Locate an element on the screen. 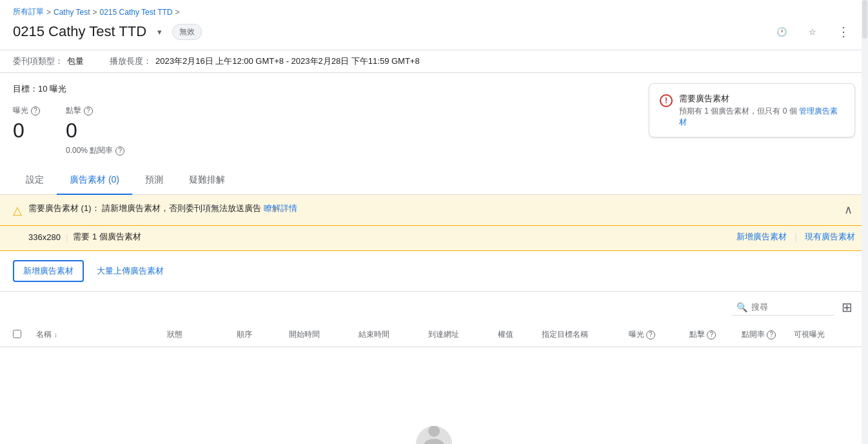 This screenshot has height=444, width=868. warning-icon: ! is located at coordinates (666, 101).